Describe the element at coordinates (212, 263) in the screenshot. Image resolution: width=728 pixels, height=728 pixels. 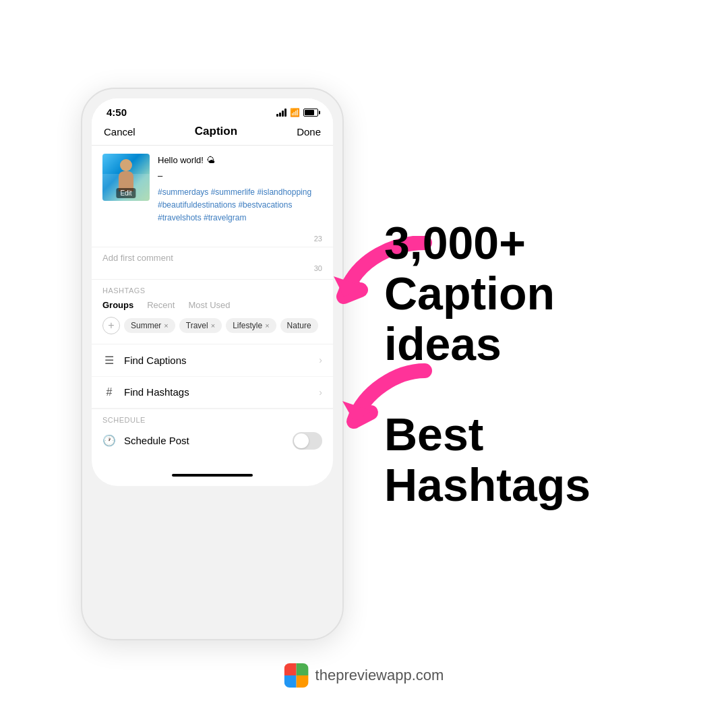
I see `comment-area: Add first comment 30` at that location.